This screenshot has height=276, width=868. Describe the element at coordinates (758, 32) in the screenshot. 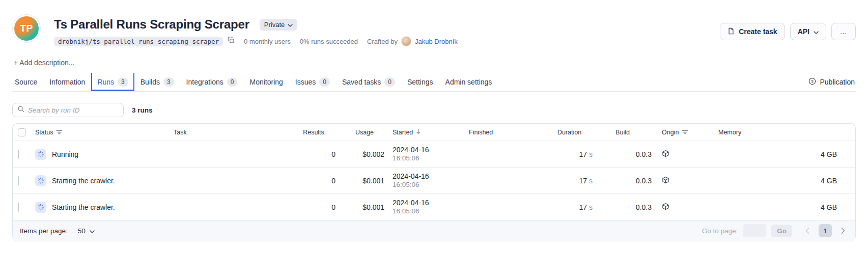

I see `create-task-label: Create task` at that location.